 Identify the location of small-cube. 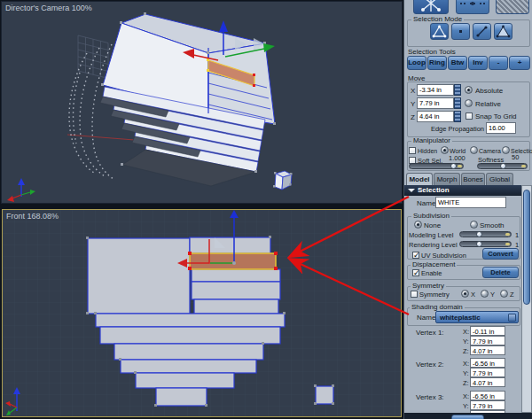
(283, 181).